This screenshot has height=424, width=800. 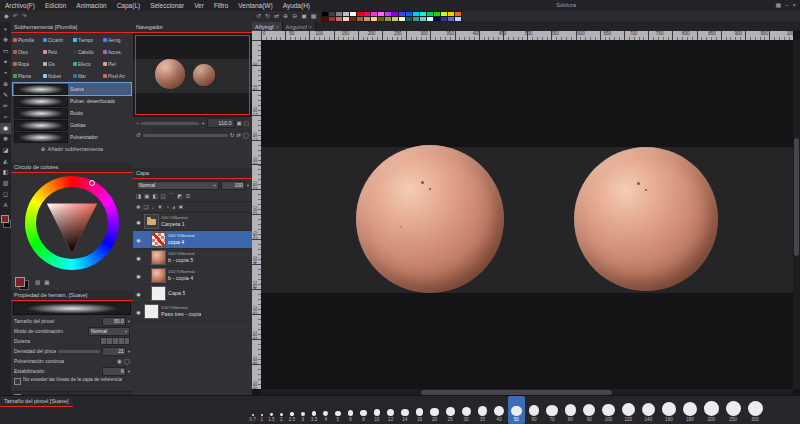 What do you see at coordinates (164, 196) in the screenshot?
I see `enable-mask-icon: ◫` at bounding box center [164, 196].